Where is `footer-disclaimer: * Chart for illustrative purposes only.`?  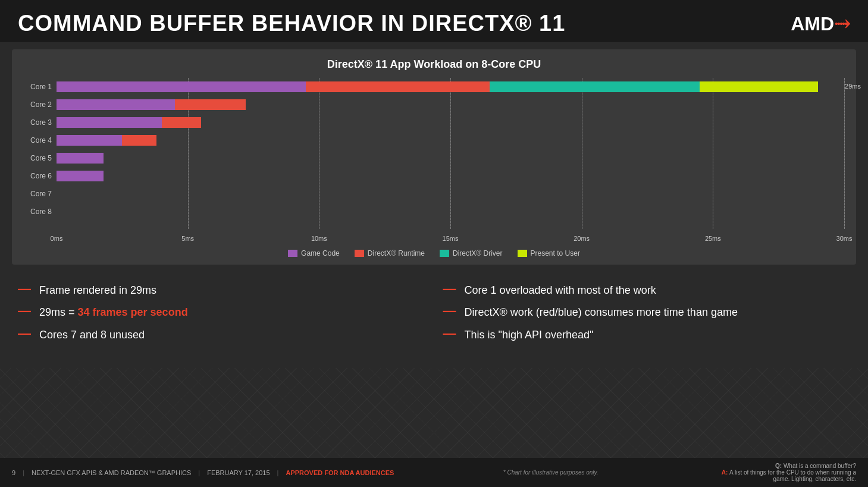 footer-disclaimer: * Chart for illustrative purposes only. is located at coordinates (551, 472).